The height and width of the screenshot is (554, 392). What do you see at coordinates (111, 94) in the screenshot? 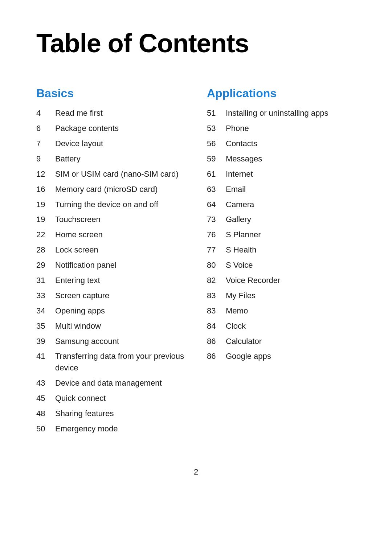
I see `basics-heading: Basics` at bounding box center [111, 94].